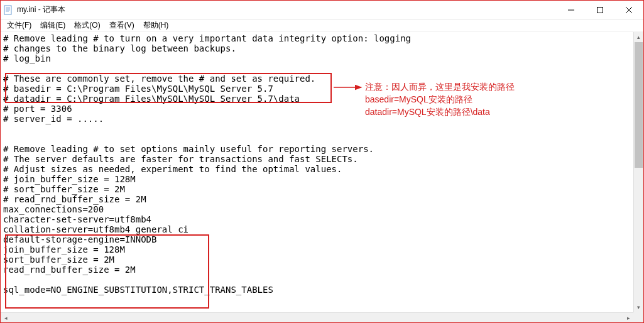 The width and height of the screenshot is (644, 323). Describe the element at coordinates (53, 25) in the screenshot. I see `menu-edit: 编辑(E)` at that location.